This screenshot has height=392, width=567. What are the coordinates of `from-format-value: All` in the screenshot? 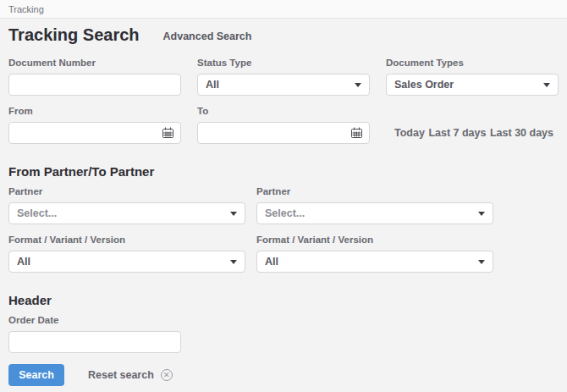 It's located at (24, 262).